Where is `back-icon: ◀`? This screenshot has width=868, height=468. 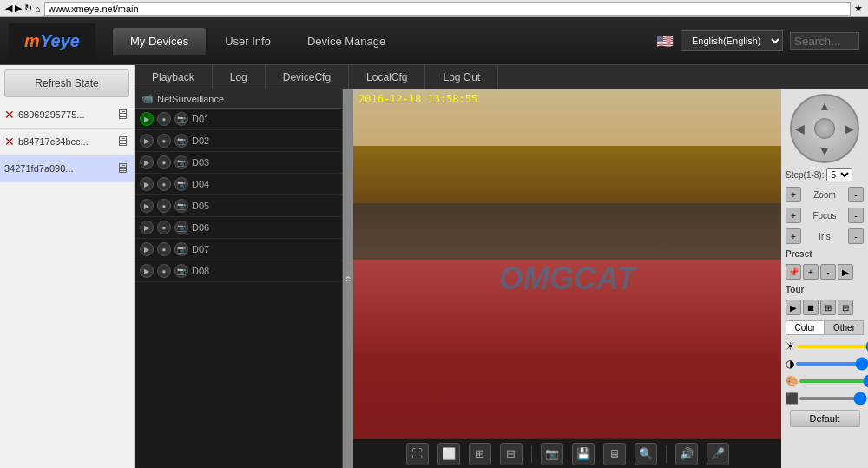 back-icon: ◀ is located at coordinates (9, 9).